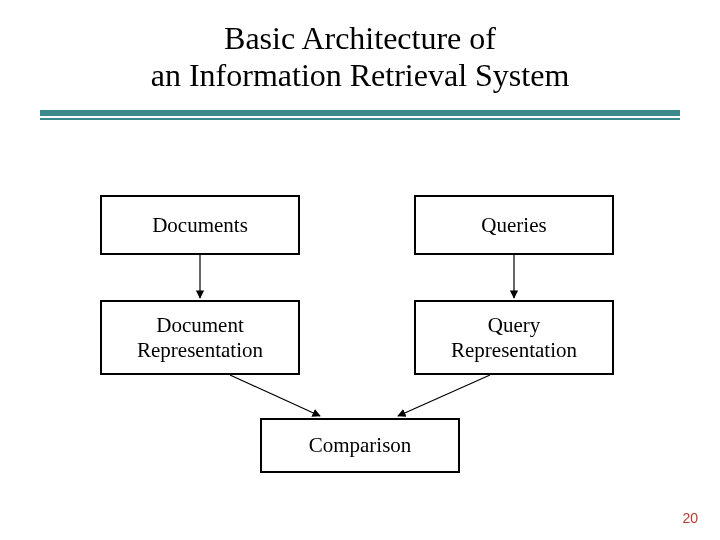 This screenshot has height=540, width=720. Describe the element at coordinates (514, 225) in the screenshot. I see `node-queries-label: Queries` at that location.